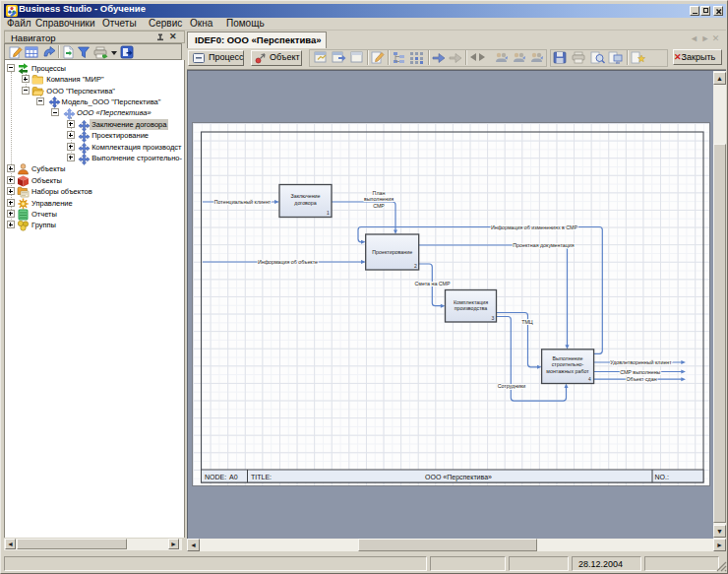 The width and height of the screenshot is (728, 574). I want to click on svg-text: ООО «Перспектива», so click(458, 478).